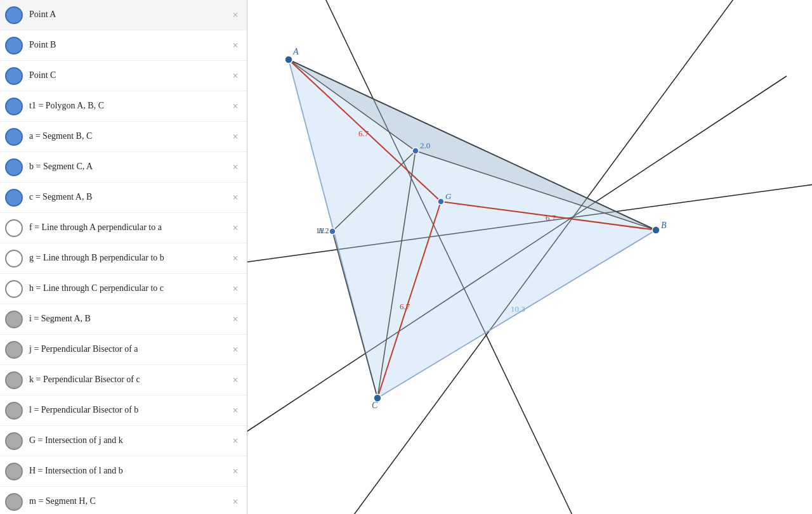 The width and height of the screenshot is (812, 514). Describe the element at coordinates (235, 167) in the screenshot. I see `close-button-segB: ×` at that location.